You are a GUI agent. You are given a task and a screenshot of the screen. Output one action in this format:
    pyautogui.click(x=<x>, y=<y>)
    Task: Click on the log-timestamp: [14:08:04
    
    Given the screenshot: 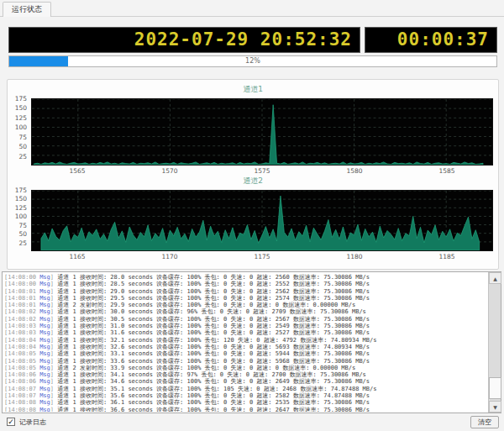 What is the action you would take?
    pyautogui.click(x=22, y=347)
    